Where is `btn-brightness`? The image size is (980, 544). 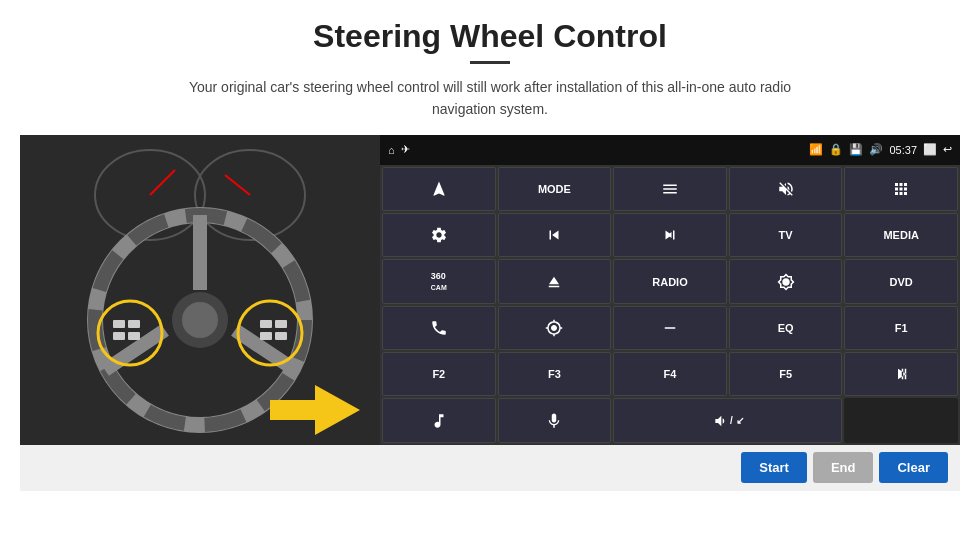
btn-brightness is located at coordinates (786, 281).